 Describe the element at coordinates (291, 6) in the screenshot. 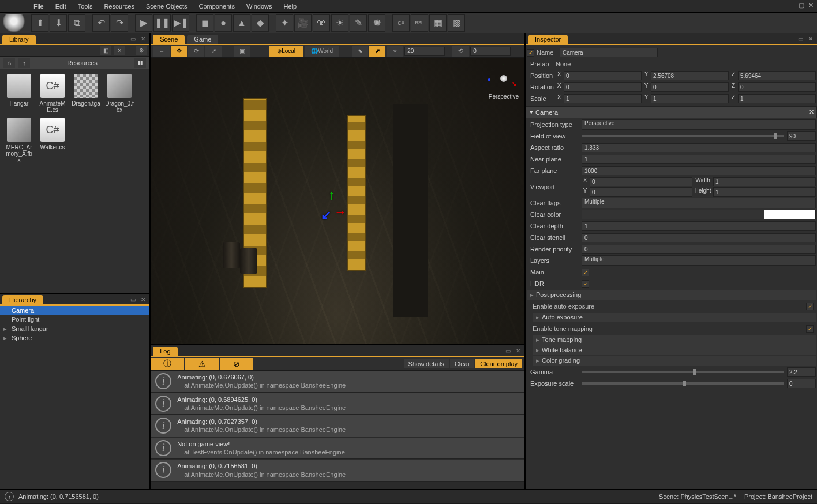

I see `menu-help: Help` at that location.